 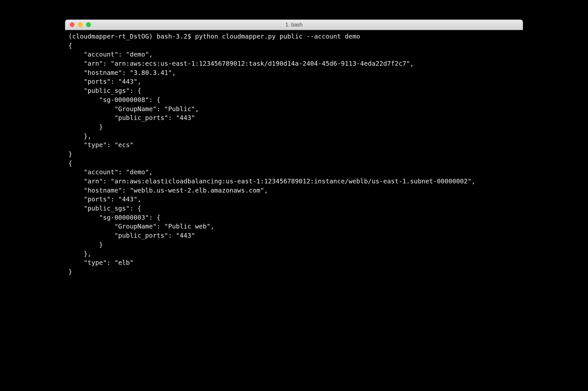 I want to click on prompt-command: python cloudmapper.py public --account d…, so click(x=277, y=37).